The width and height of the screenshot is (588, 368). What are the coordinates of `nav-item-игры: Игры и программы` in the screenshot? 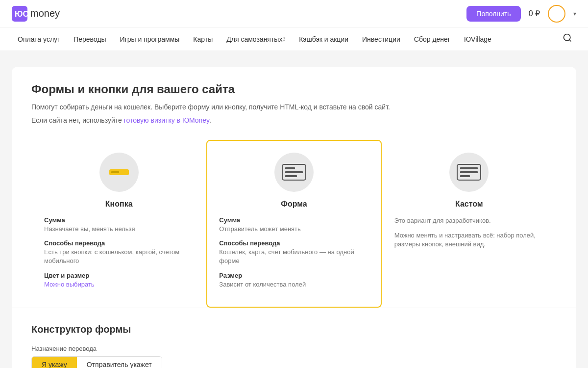 It's located at (150, 39).